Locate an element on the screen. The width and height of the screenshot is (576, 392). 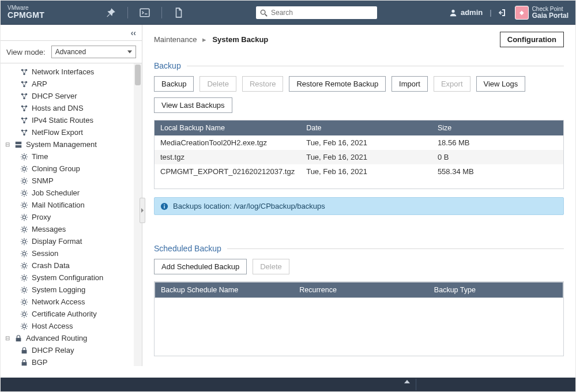
sidebar-item: Display Format is located at coordinates (71, 241).